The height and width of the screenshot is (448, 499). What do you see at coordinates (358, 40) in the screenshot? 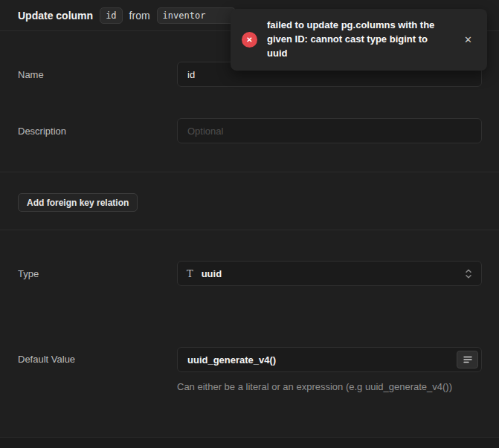
I see `toast-message: failed to update pg.columns with the giv…` at bounding box center [358, 40].